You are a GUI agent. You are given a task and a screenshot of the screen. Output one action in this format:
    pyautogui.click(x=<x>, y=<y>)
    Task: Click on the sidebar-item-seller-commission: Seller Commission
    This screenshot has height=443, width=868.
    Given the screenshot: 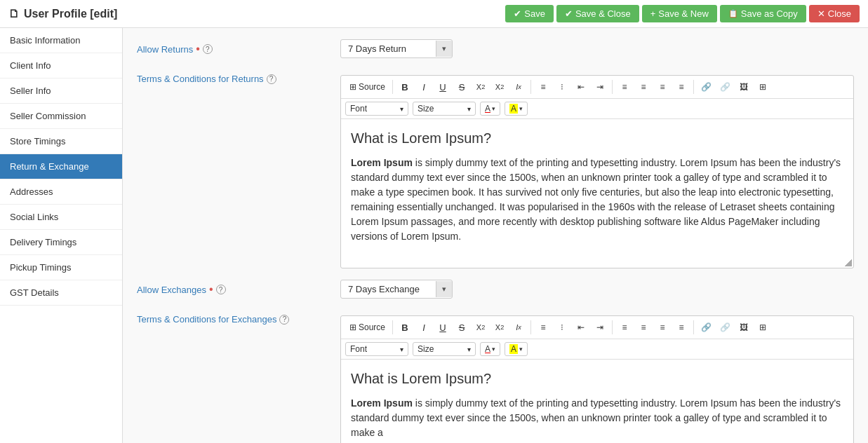 What is the action you would take?
    pyautogui.click(x=61, y=116)
    